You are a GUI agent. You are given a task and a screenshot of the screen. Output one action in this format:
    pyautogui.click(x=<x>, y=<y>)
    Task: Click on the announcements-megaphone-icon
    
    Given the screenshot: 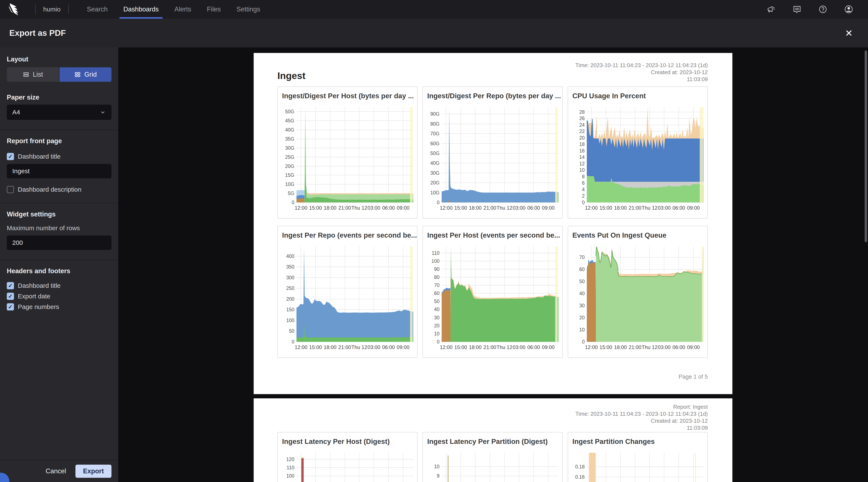 What is the action you would take?
    pyautogui.click(x=771, y=9)
    